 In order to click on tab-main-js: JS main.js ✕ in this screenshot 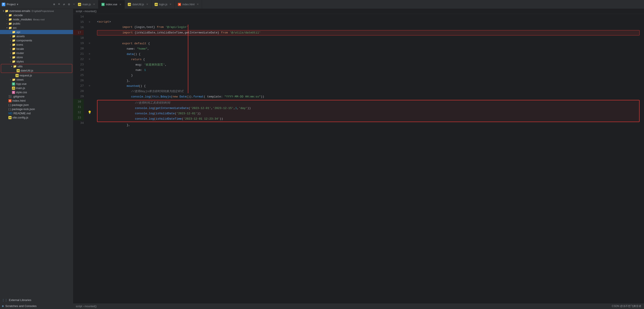, I will do `click(86, 4)`.